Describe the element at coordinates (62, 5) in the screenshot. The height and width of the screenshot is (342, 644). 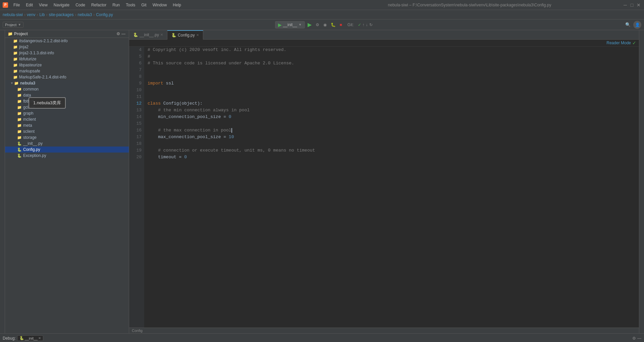
I see `menu-navigate: Navigate` at that location.